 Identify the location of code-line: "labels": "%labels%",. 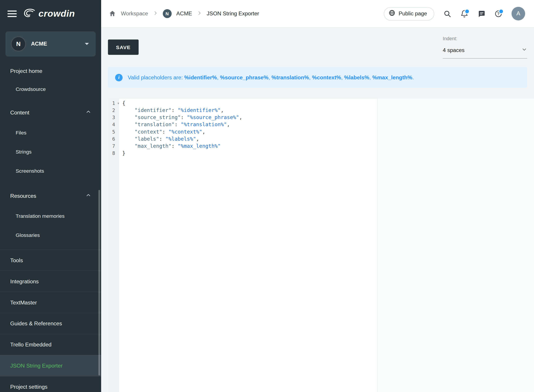
(328, 139).